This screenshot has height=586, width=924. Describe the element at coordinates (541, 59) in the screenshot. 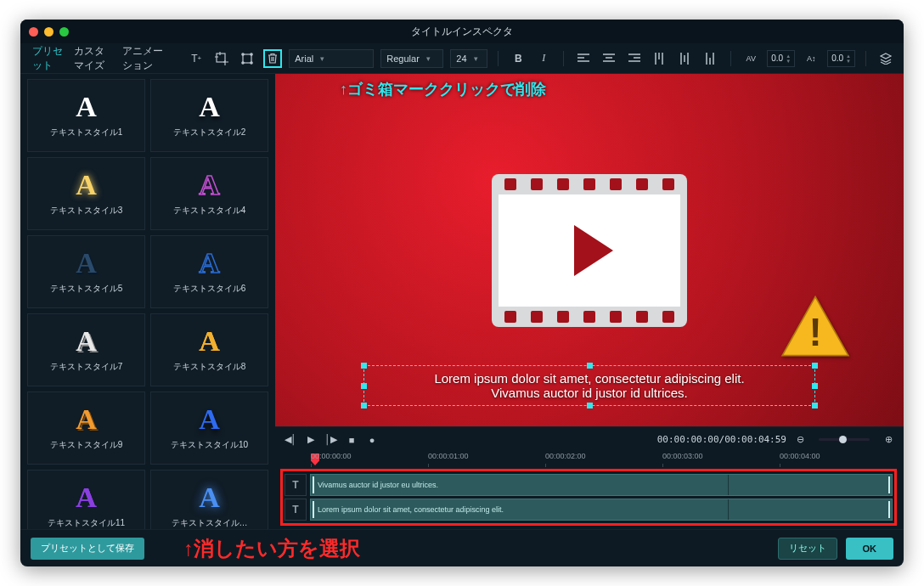

I see `text-toolbar: T+ Arial▾ Regular▾ 24▾ B I` at that location.